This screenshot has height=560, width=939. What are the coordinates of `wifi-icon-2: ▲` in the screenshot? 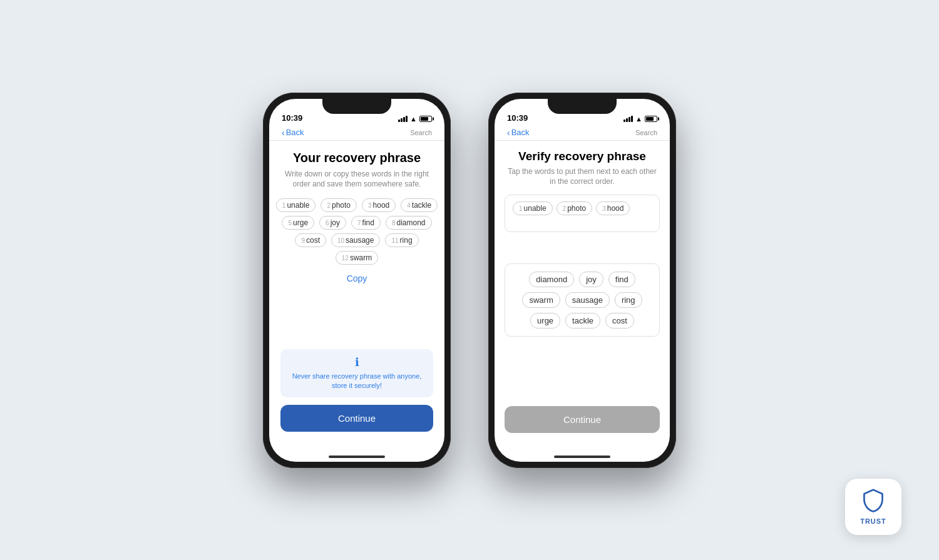 It's located at (639, 119).